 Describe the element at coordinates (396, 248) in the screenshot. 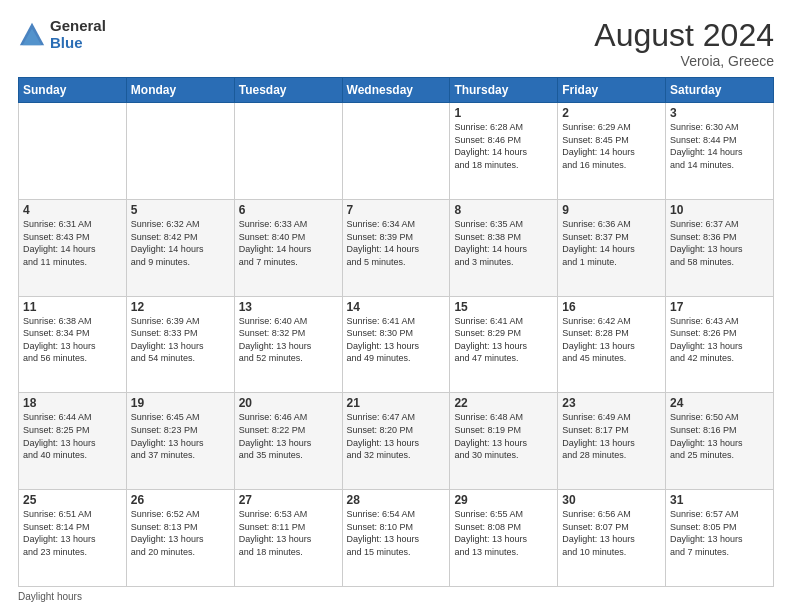

I see `calendar-cell: 7Sunrise: 6:34 AMSunset: 8:39 PMDaylight…` at that location.